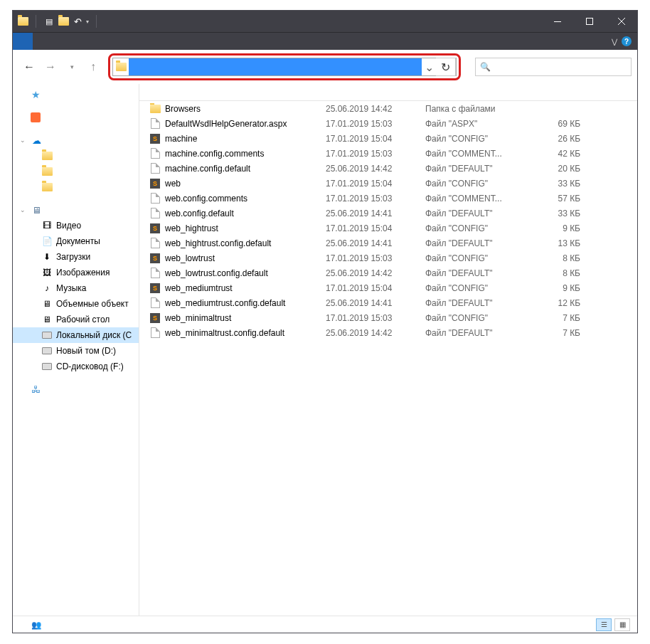 Image resolution: width=650 pixels, height=644 pixels. I want to click on file-row: web_hightrust.config.default25.06.2019 1…, so click(388, 243).